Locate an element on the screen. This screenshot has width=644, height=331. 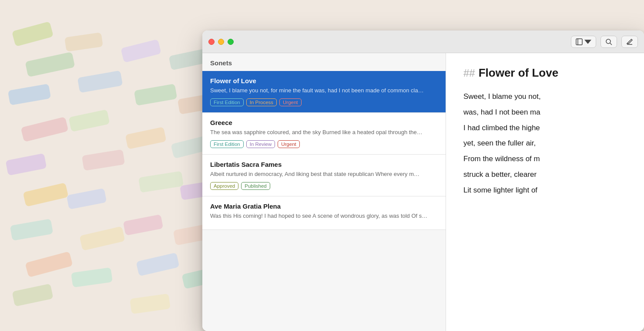
traffic-lights is located at coordinates (221, 42).